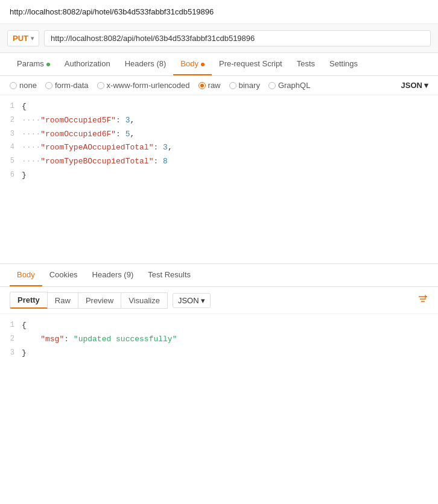  I want to click on tab-settings: Settings, so click(344, 64).